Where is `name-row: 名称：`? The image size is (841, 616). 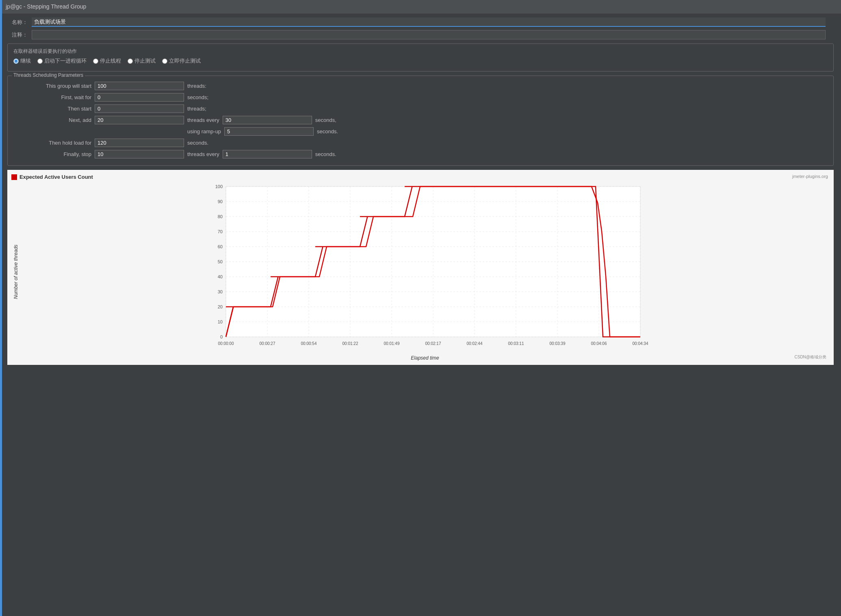
name-row: 名称： is located at coordinates (420, 22).